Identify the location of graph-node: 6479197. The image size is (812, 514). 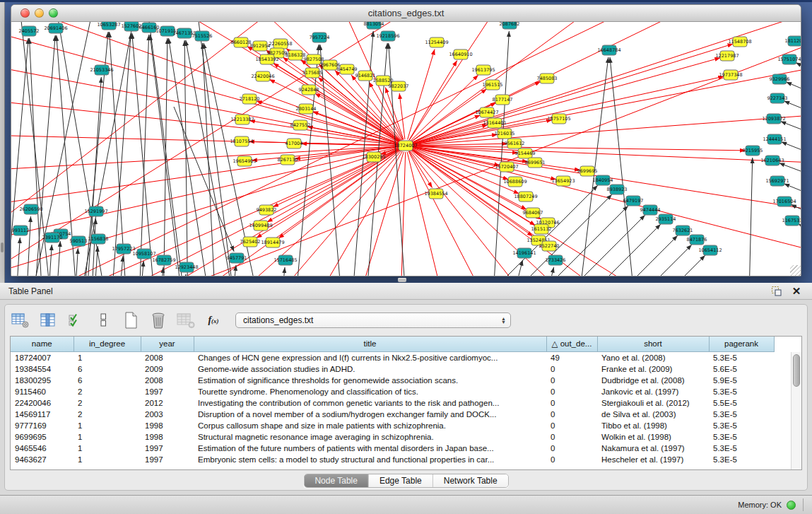
(633, 201).